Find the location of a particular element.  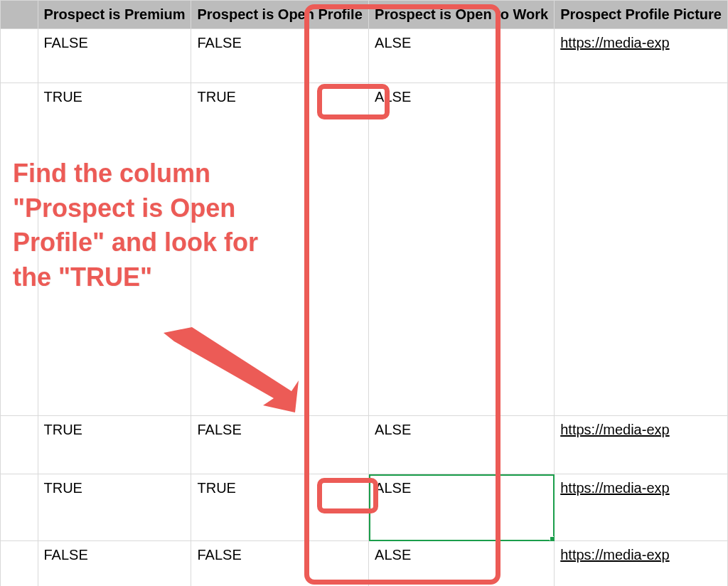

header-open-profile: Prospect is Open Profile is located at coordinates (280, 15).